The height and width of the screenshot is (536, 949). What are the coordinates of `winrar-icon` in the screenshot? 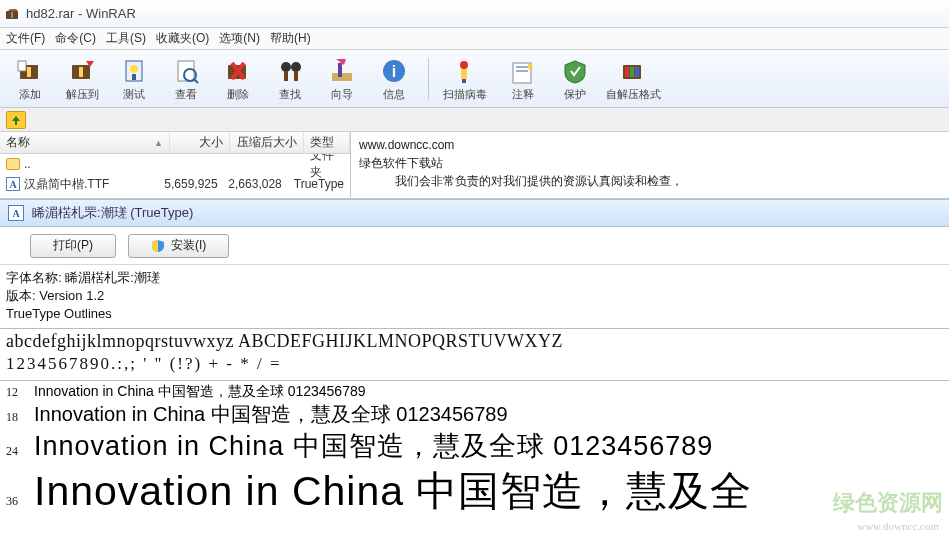 It's located at (12, 14).